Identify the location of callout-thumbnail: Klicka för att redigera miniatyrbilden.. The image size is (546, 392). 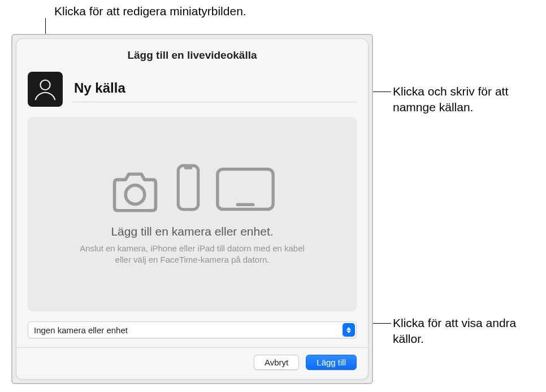
(150, 11).